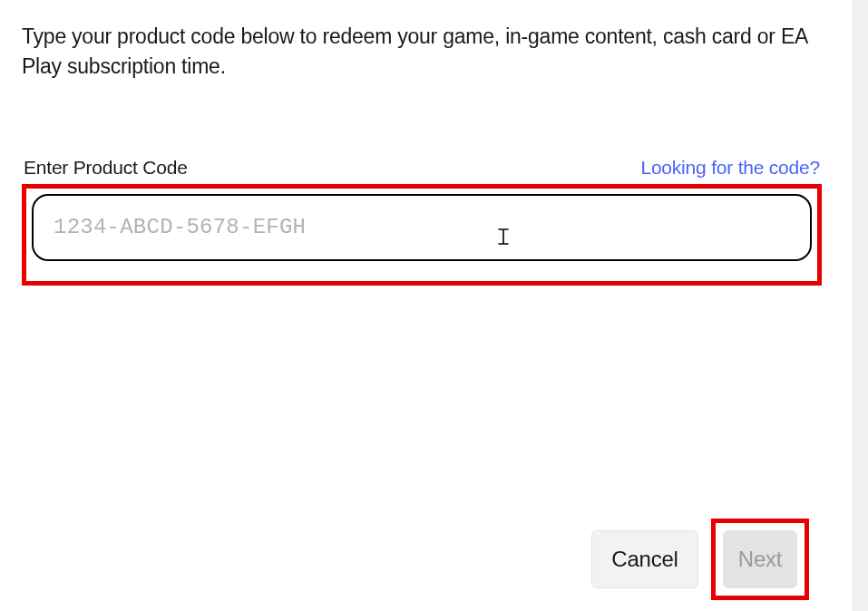 The width and height of the screenshot is (868, 611). I want to click on looking-for-code-link: Looking for the code?, so click(730, 168).